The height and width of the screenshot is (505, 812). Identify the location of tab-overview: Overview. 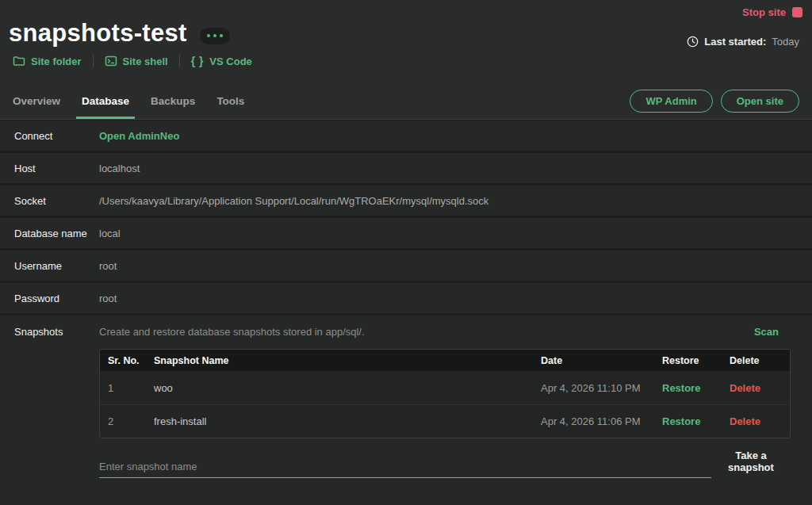
(36, 101).